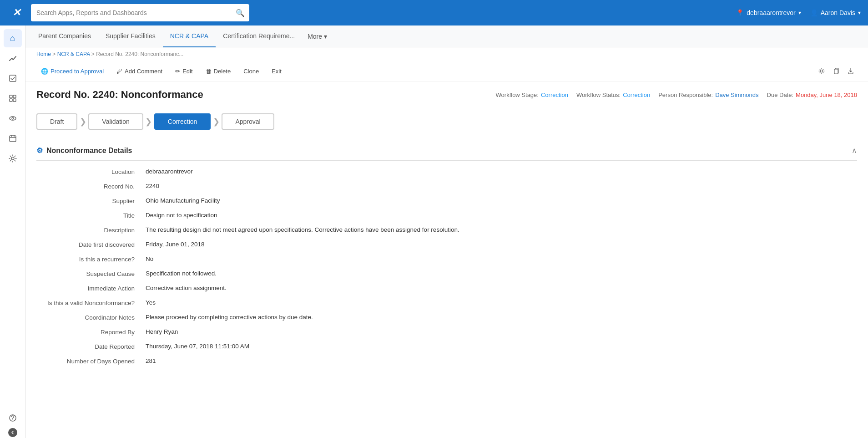  What do you see at coordinates (708, 95) in the screenshot?
I see `person-responsible-meta: Person Responsible: Dave Simmonds` at bounding box center [708, 95].